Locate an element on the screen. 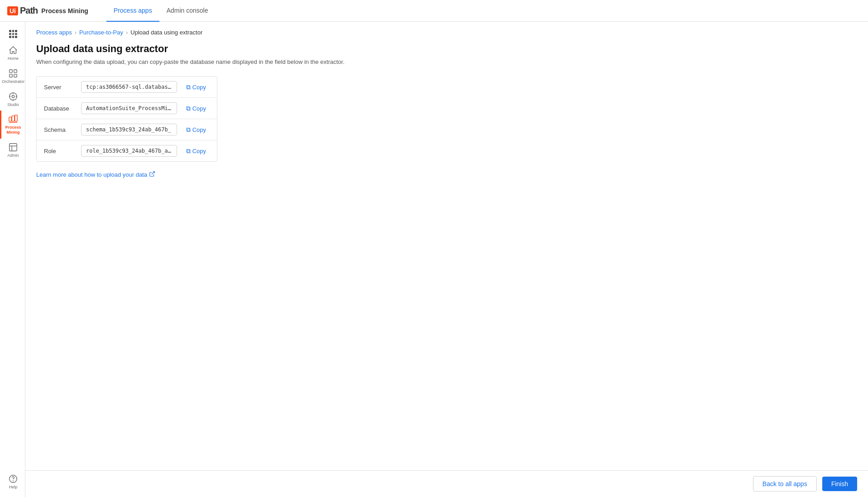 The image size is (868, 497). external-link-icon is located at coordinates (152, 175).